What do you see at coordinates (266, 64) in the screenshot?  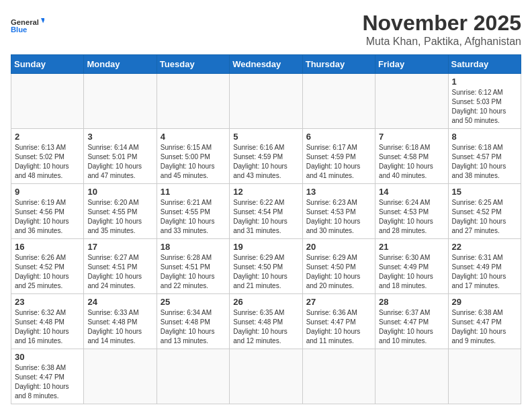 I see `calendar-header-row: SundayMondayTuesdayWednesdayThursdayFrid…` at bounding box center [266, 64].